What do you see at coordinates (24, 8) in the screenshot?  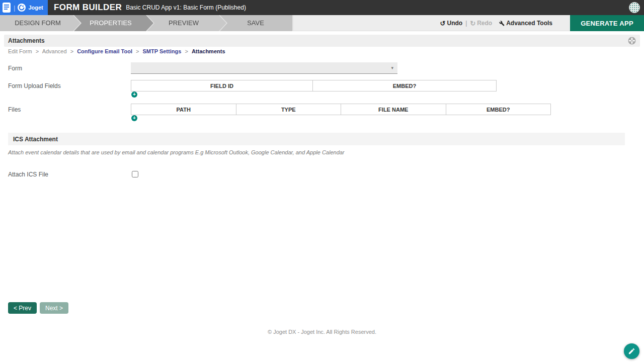 I see `brand-block: | Joget` at bounding box center [24, 8].